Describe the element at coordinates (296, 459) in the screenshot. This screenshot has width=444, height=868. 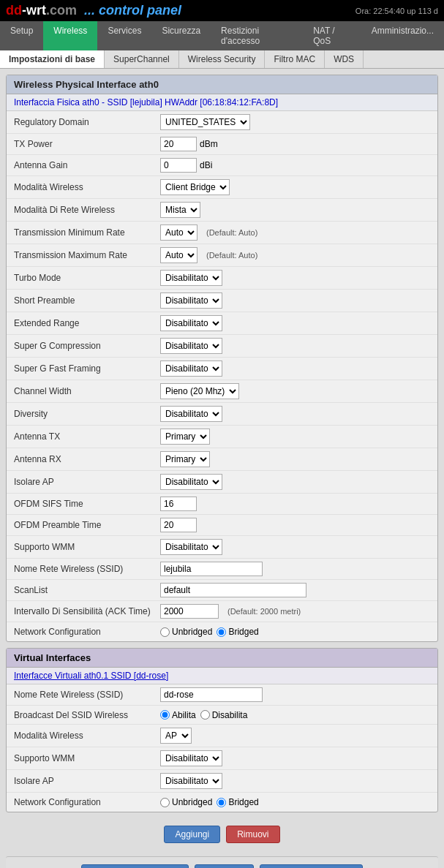
I see `antenna-rx-control: Primary` at that location.